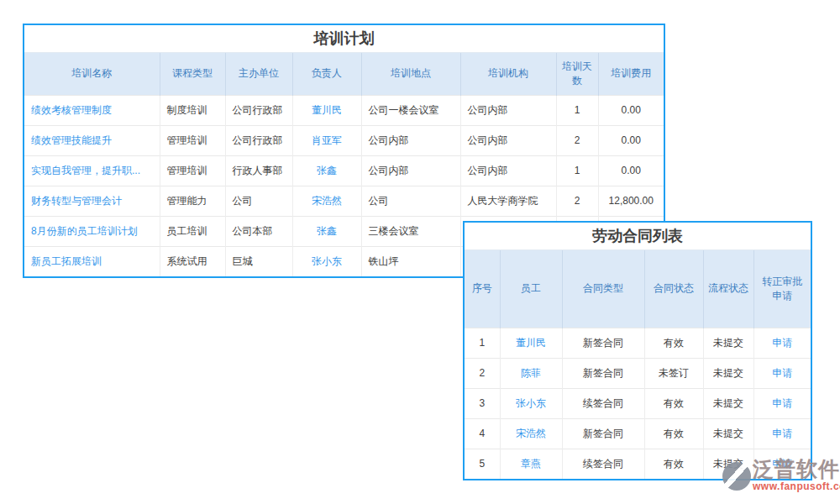  I want to click on col-header-fee: 培训费用, so click(631, 74).